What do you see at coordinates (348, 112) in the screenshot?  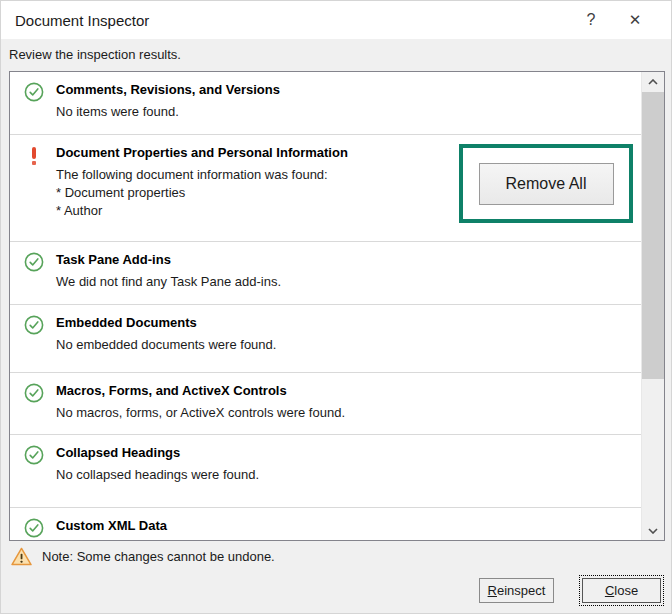 I see `section-lines: No items were found.` at bounding box center [348, 112].